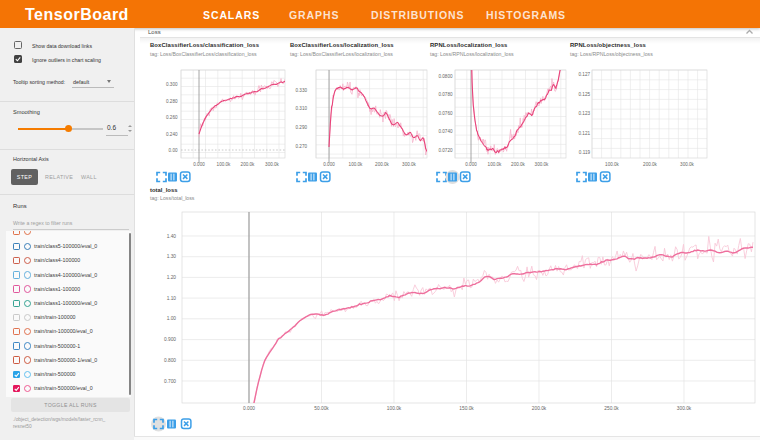  I want to click on svg-text: 0.0740, so click(445, 132).